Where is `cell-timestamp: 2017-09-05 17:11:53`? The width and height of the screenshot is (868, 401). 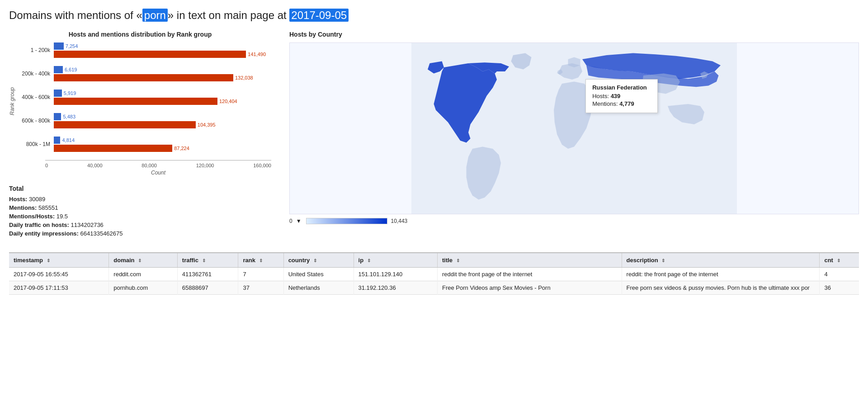 cell-timestamp: 2017-09-05 17:11:53 is located at coordinates (59, 288).